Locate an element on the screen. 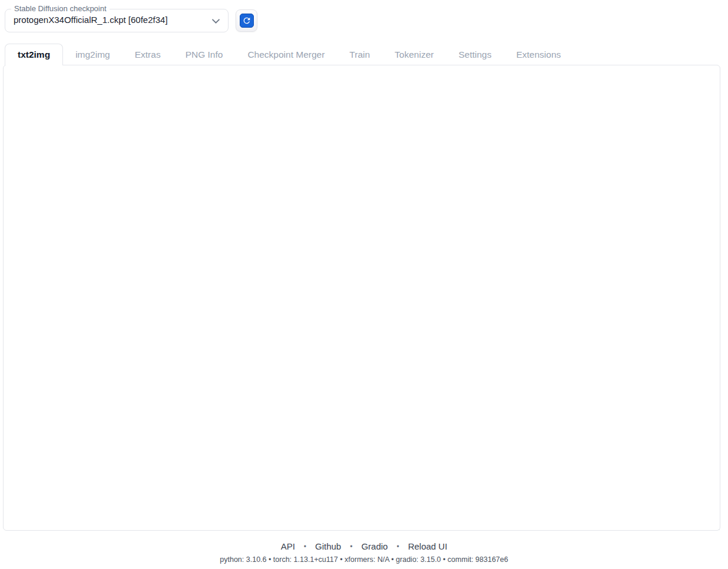  tab-txt2img: txt2img is located at coordinates (34, 54).